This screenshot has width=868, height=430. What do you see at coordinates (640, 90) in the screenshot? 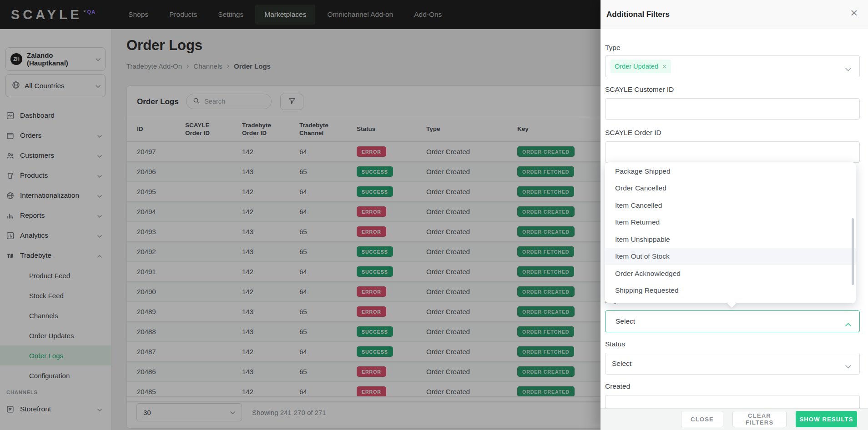
I see `customer-id-label: SCAYLE Customer ID` at bounding box center [640, 90].